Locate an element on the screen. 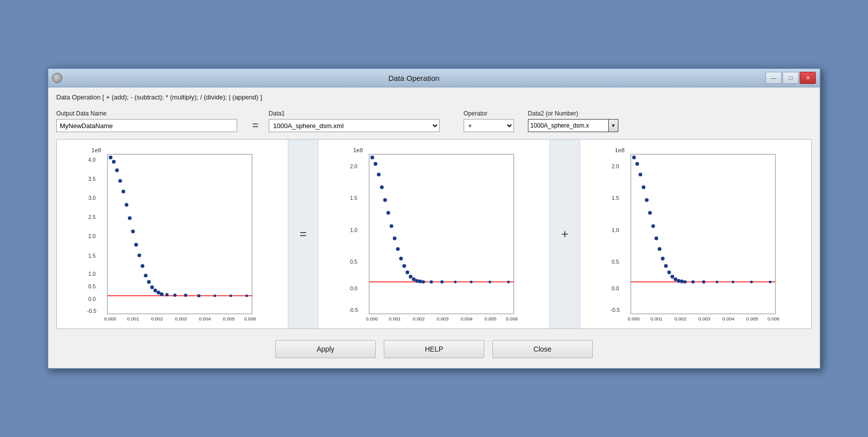  title-bar-left is located at coordinates (57, 78).